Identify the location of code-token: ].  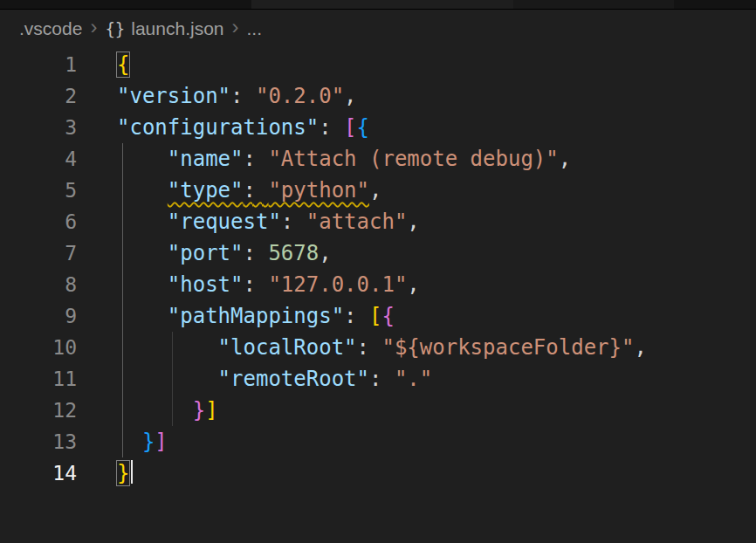
(211, 410).